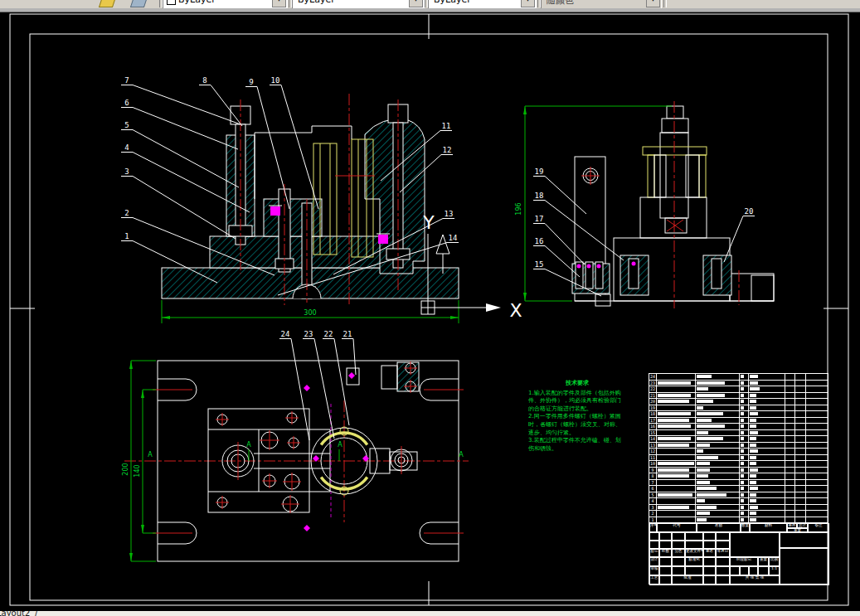 Image resolution: width=860 pixels, height=616 pixels. I want to click on y-axis-label: Y, so click(428, 222).